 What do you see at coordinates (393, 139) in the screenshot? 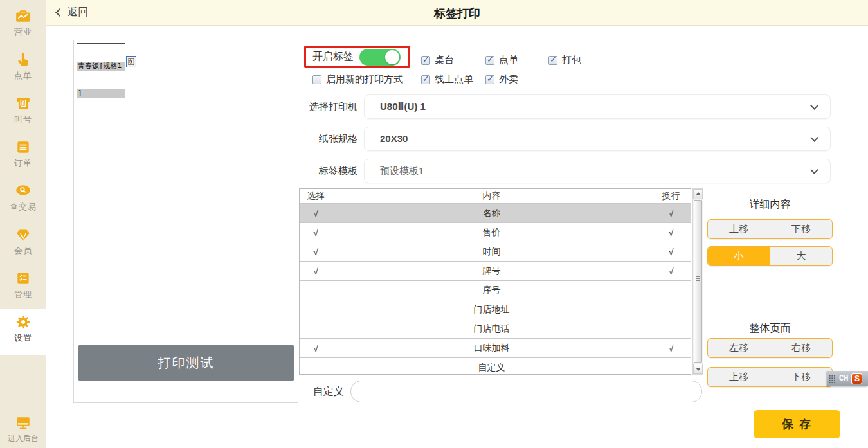
I see `paper-size-value: 20X30` at bounding box center [393, 139].